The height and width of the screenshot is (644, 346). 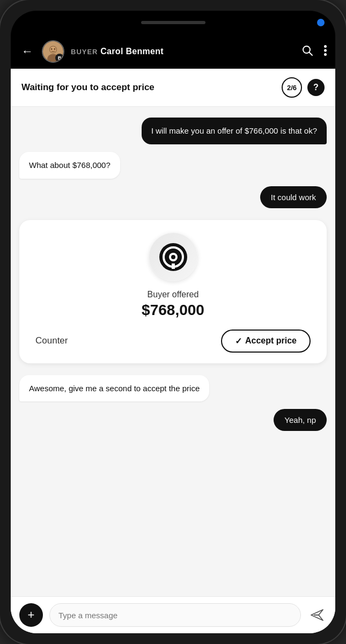 What do you see at coordinates (173, 23) in the screenshot?
I see `notch` at bounding box center [173, 23].